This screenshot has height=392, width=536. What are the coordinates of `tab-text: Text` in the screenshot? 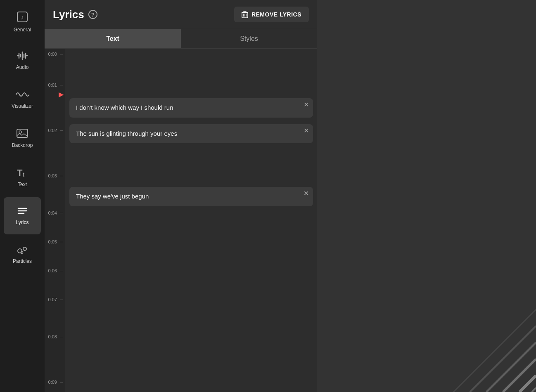 It's located at (113, 39).